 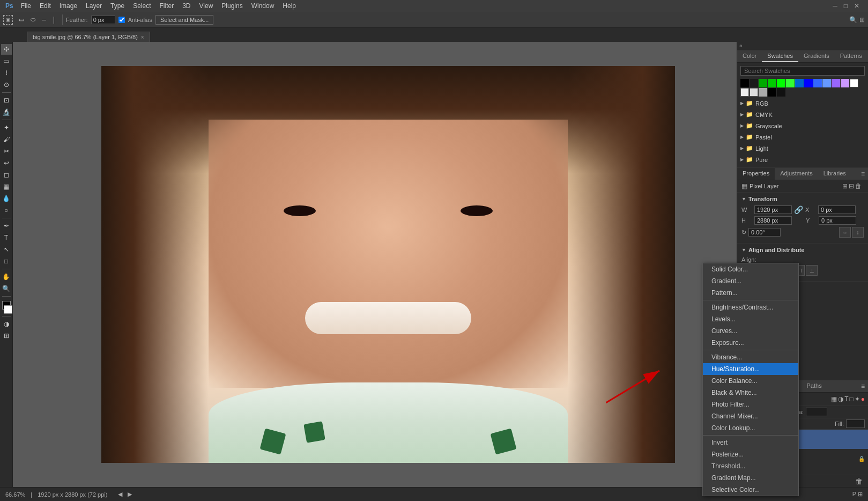 I want to click on swatch-blue1, so click(x=799, y=83).